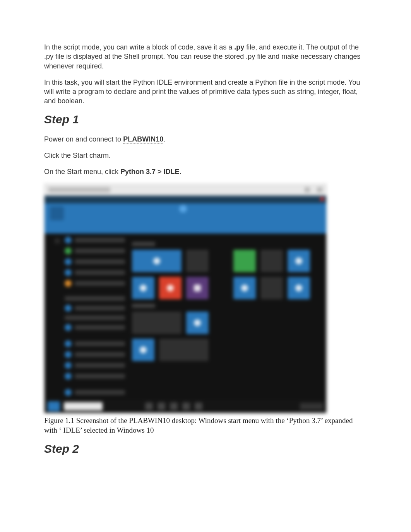  I want to click on plabwin10-bold: PLABWIN10, so click(143, 140).